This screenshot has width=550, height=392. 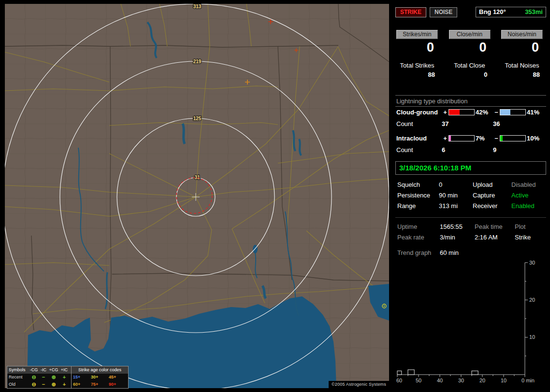 What do you see at coordinates (419, 380) in the screenshot?
I see `x-tick-50: 50` at bounding box center [419, 380].